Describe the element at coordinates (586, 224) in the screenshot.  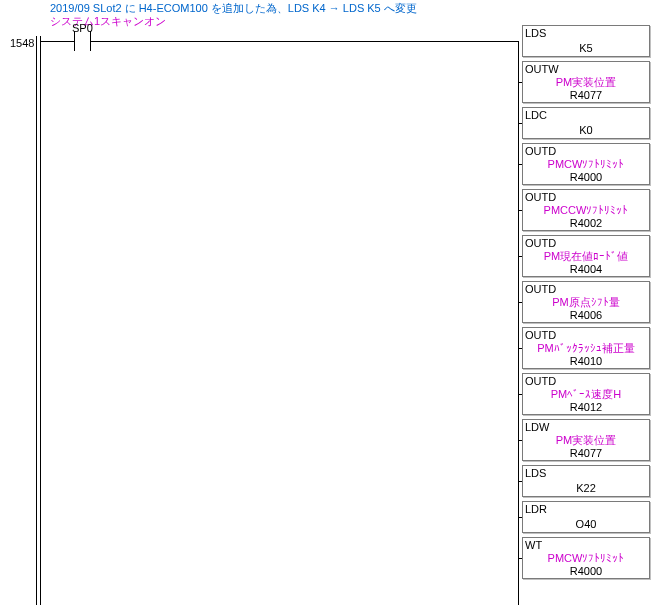
I see `instruction-operand: R4002` at that location.